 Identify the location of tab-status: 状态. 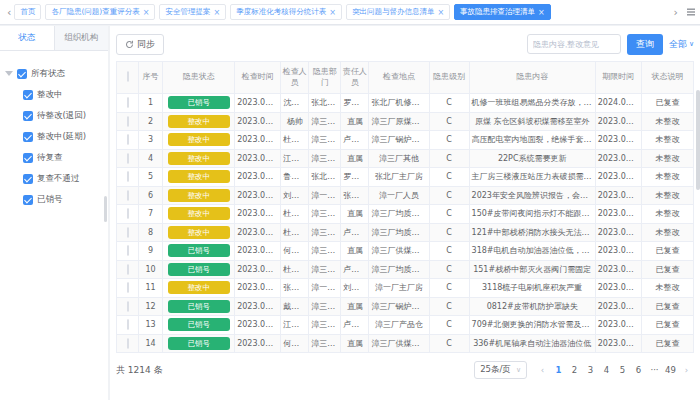
(28, 38).